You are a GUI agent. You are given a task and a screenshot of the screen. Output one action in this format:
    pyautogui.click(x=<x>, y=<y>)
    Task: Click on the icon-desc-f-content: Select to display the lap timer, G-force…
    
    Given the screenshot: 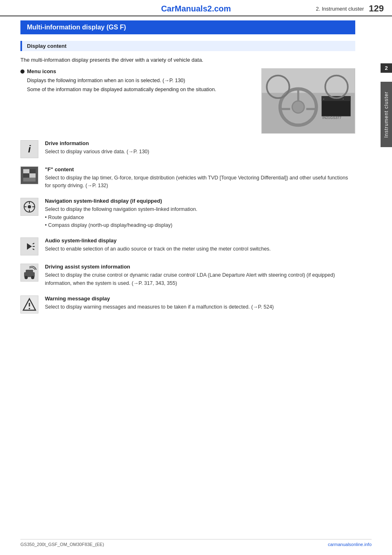 What is the action you would take?
    pyautogui.click(x=200, y=182)
    